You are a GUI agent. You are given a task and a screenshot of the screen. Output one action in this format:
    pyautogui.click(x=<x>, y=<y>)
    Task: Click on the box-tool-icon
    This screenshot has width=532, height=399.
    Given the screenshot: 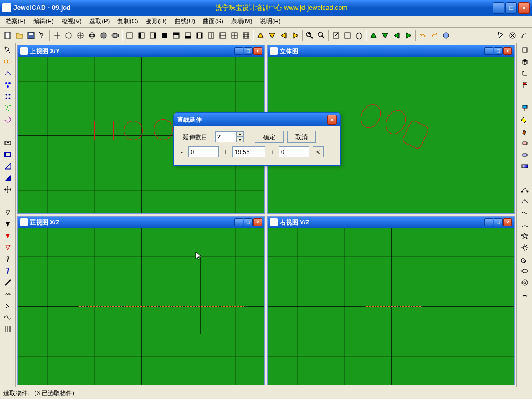 What is the action you would take?
    pyautogui.click(x=525, y=50)
    